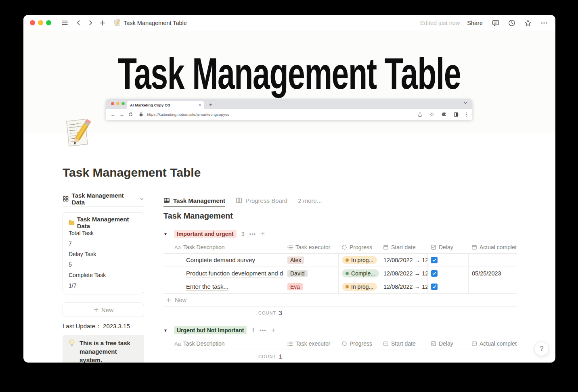 This screenshot has width=578, height=392. Describe the element at coordinates (340, 234) in the screenshot. I see `group-header-important-urgent: ▼ Important and urgent 3 ••• +` at that location.